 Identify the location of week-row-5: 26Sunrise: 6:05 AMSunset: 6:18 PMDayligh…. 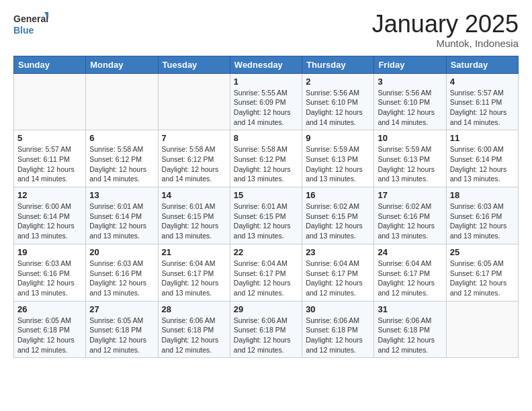
(266, 329).